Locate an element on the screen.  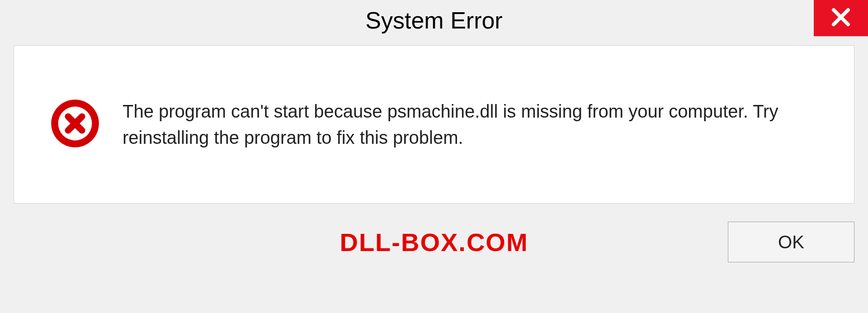
dialog-footer: DLL-BOX.COM OK is located at coordinates (434, 242).